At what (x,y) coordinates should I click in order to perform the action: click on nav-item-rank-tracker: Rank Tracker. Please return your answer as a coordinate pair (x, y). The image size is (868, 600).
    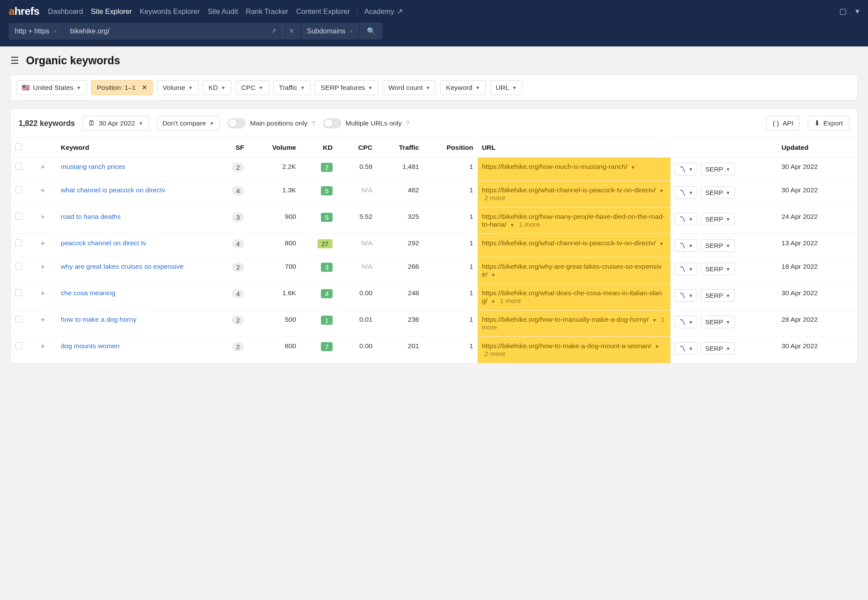
    Looking at the image, I should click on (267, 11).